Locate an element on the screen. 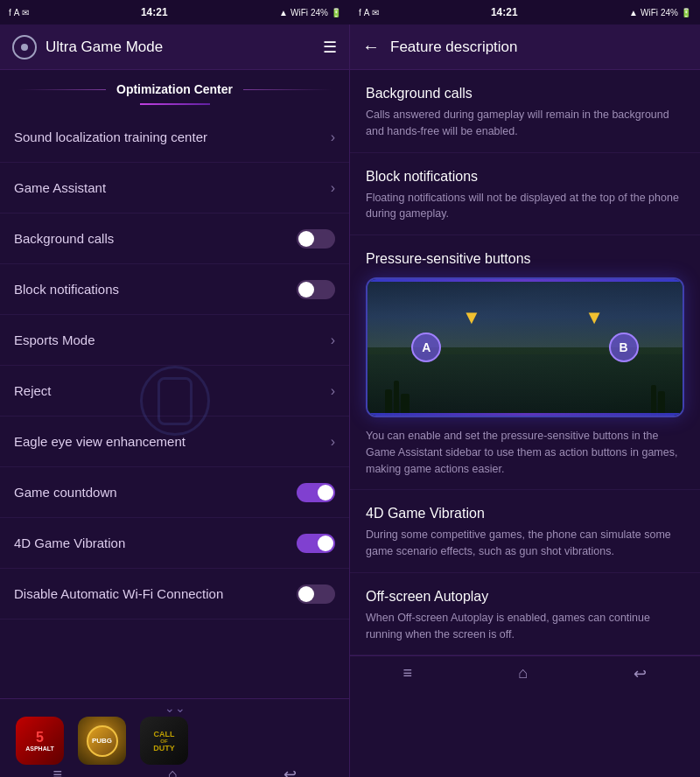 The image size is (700, 777). 4d-vibration-title: 4D Game Vibration is located at coordinates (525, 514).